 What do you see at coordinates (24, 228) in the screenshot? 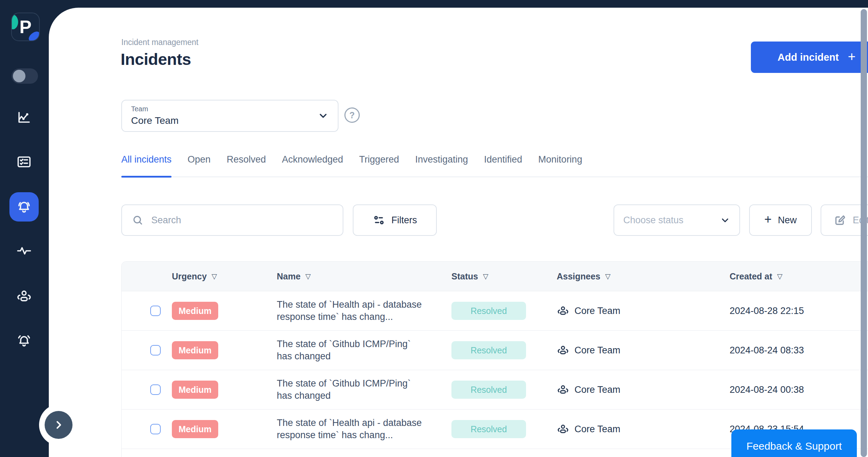
I see `sidebar: P` at bounding box center [24, 228].